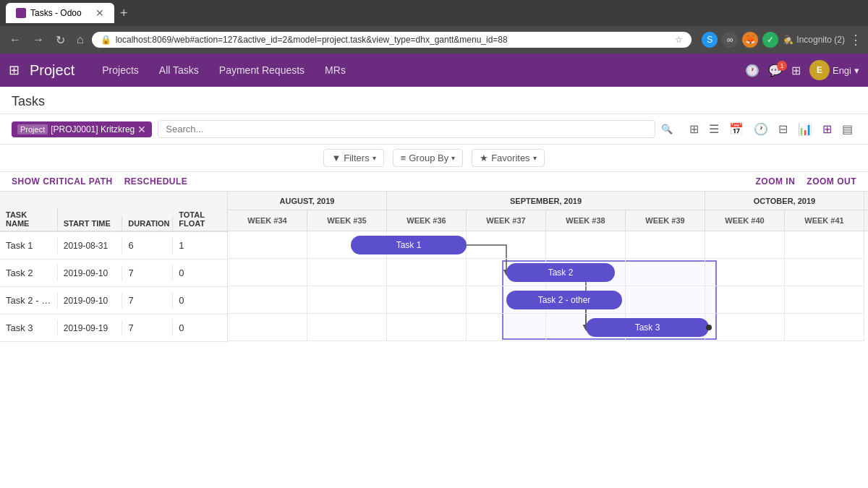 Image resolution: width=868 pixels, height=488 pixels. What do you see at coordinates (114, 246) in the screenshot?
I see `table-row: Task 1 2019-08-31 6 1` at bounding box center [114, 246].